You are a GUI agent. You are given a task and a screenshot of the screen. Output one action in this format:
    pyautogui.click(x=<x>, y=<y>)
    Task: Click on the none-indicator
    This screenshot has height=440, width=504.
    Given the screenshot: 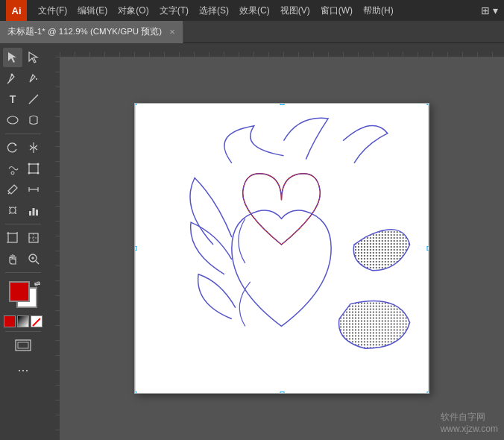 What is the action you would take?
    pyautogui.click(x=37, y=321)
    